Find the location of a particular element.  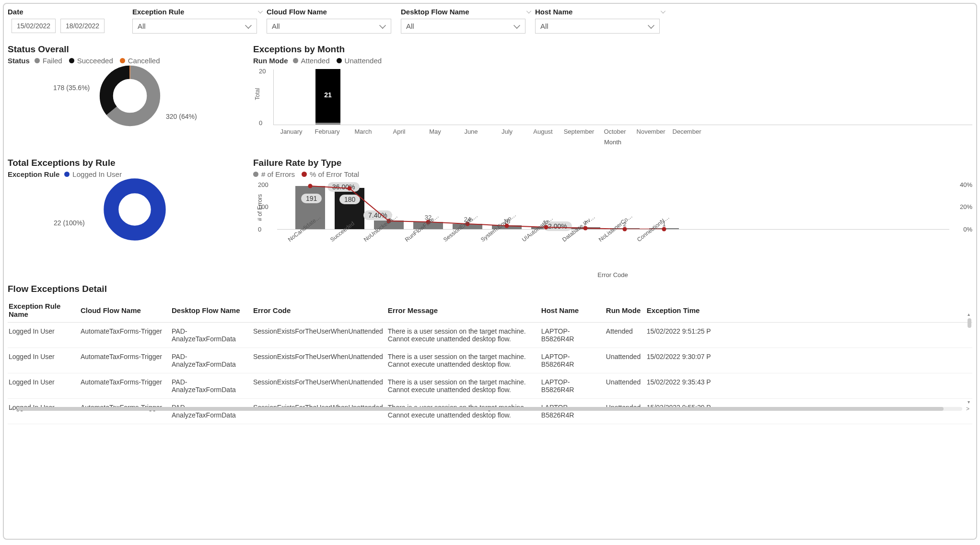

failure-rate-legend: # of Errors % of Error Total is located at coordinates (613, 174).